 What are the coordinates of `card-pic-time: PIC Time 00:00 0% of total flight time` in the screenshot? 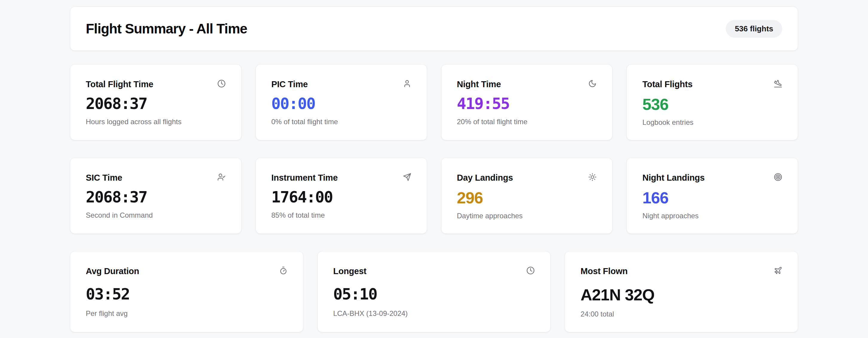 It's located at (341, 102).